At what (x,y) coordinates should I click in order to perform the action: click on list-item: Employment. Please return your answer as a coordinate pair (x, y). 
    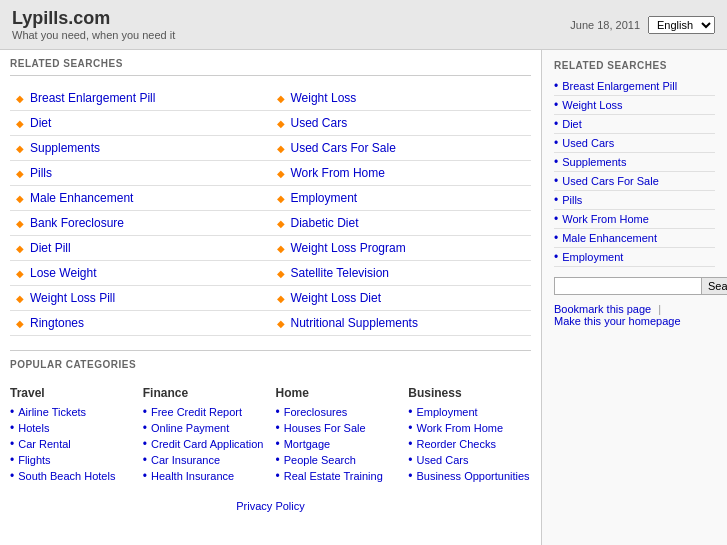
    Looking at the image, I should click on (634, 258).